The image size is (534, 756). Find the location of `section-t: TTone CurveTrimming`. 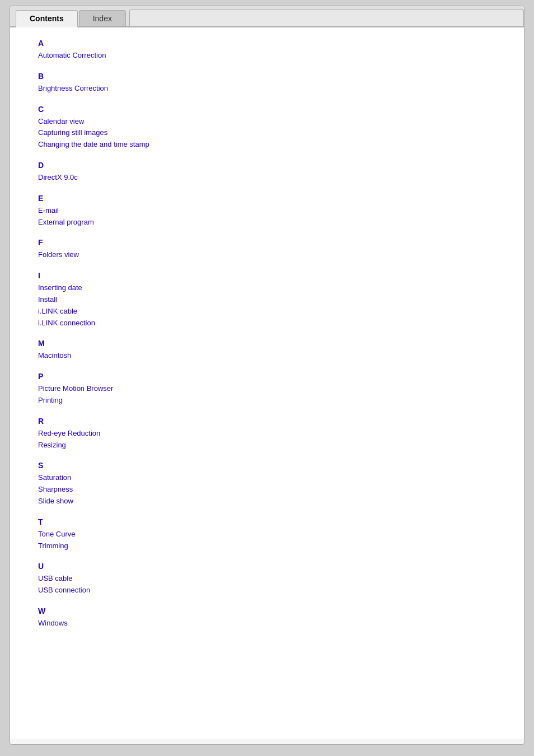

section-t: TTone CurveTrimming is located at coordinates (273, 535).